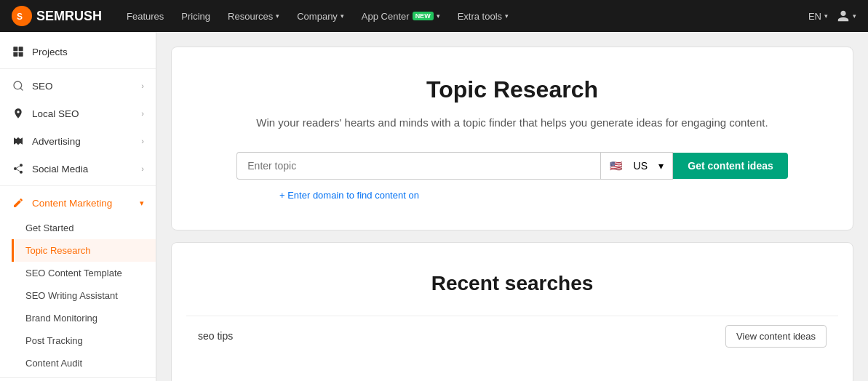 Image resolution: width=868 pixels, height=381 pixels. Describe the element at coordinates (640, 166) in the screenshot. I see `country-label: US` at that location.